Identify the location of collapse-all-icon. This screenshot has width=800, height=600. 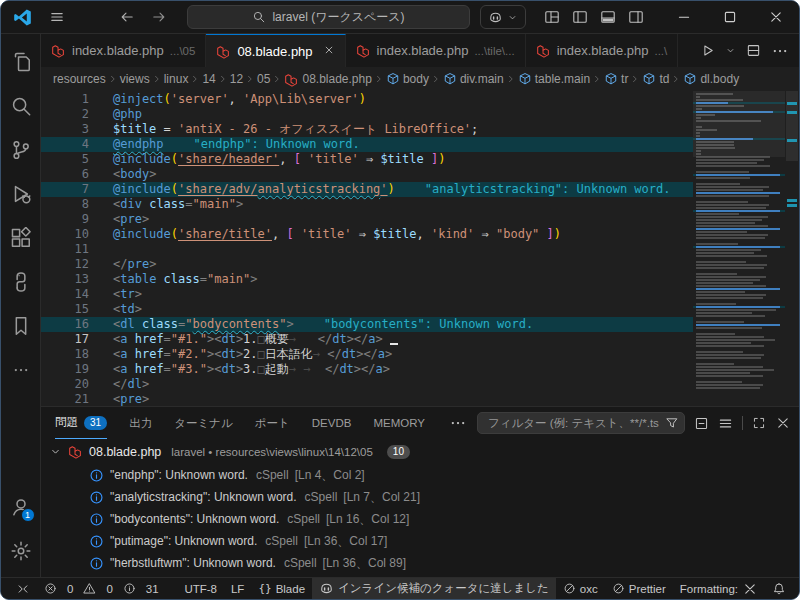
(702, 424).